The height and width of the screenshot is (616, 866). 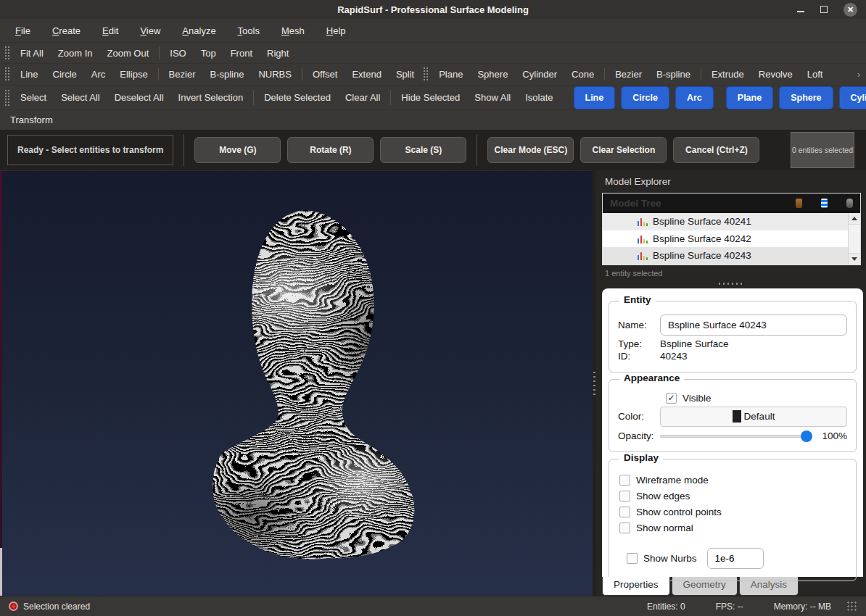 I want to click on rotate-button: Rotate (R), so click(x=331, y=150).